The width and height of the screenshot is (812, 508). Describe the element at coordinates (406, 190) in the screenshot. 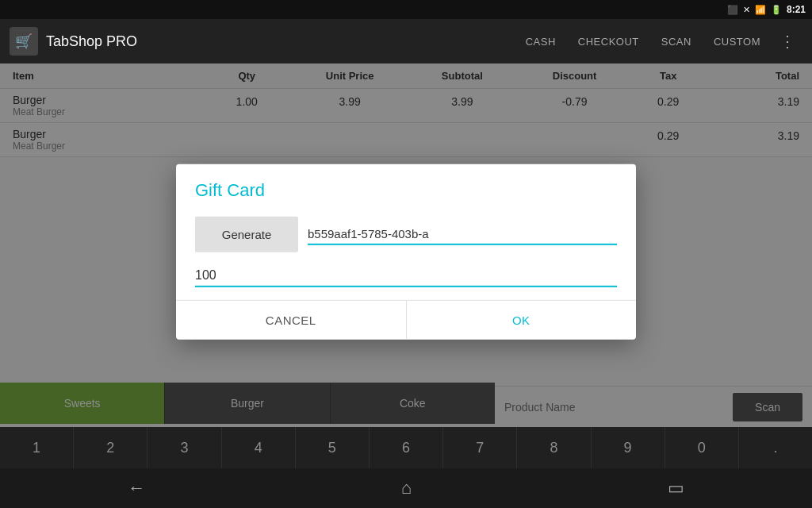

I see `dialog-title: Gift Card` at that location.